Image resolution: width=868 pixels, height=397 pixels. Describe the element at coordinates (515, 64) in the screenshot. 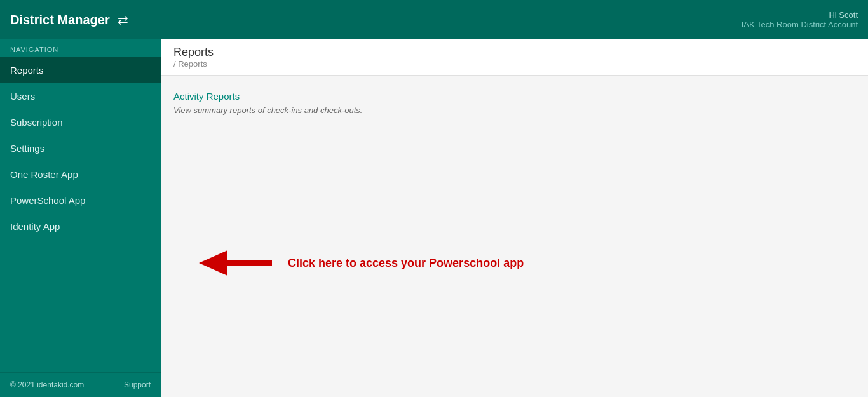

I see `breadcrumb: / Reports` at that location.